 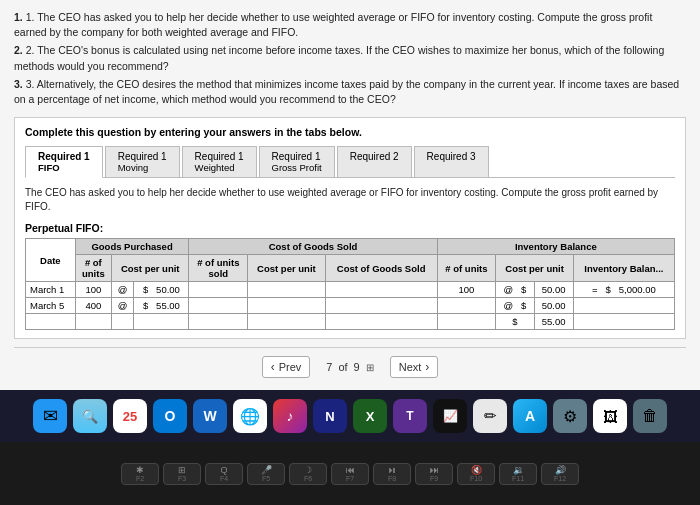 What do you see at coordinates (220, 162) in the screenshot?
I see `tab-required1-weighted: Required 1Weighted` at bounding box center [220, 162].